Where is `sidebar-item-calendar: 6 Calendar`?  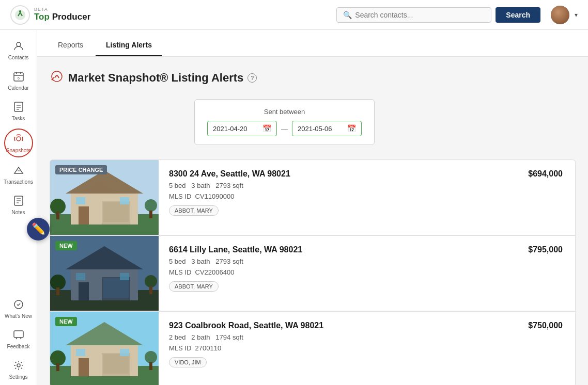
sidebar-item-calendar: 6 Calendar is located at coordinates (19, 81).